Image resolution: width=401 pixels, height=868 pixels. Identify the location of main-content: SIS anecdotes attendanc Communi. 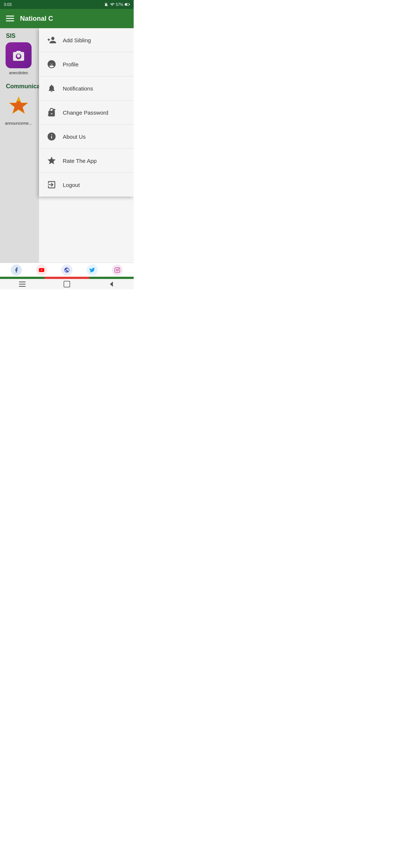
(67, 145).